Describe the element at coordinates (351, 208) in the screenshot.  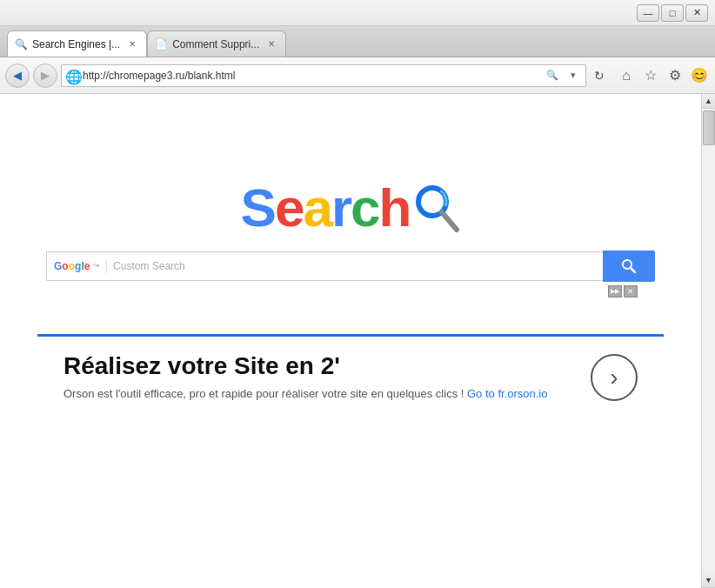
I see `search-logo: S e a r c h` at that location.